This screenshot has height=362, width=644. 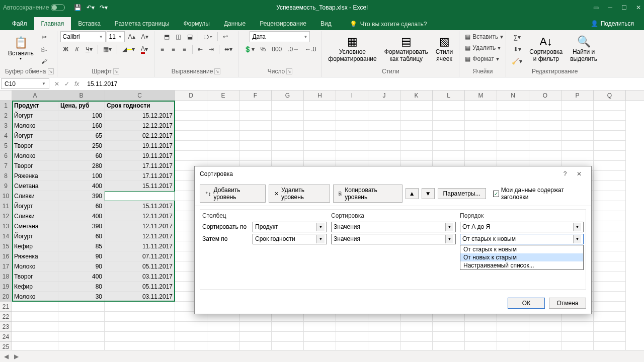 I want to click on cell-A7: Творог, so click(x=35, y=166).